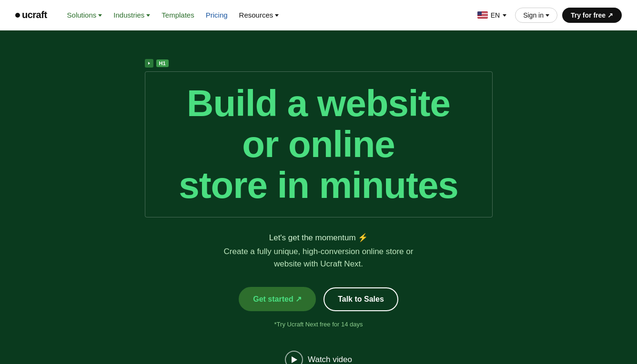 The image size is (637, 364). I want to click on nav-right: EN Sign in Try for free ↗, so click(548, 15).